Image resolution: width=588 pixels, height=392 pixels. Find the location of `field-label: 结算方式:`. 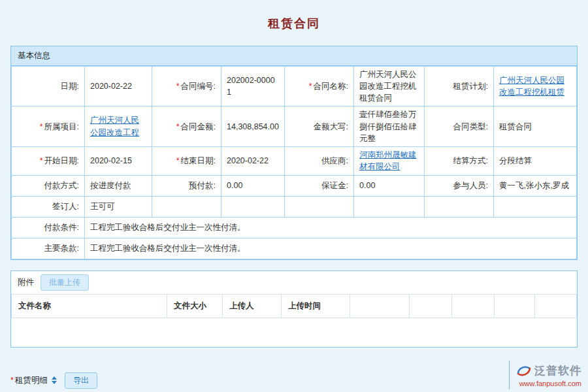

field-label: 结算方式: is located at coordinates (459, 161).